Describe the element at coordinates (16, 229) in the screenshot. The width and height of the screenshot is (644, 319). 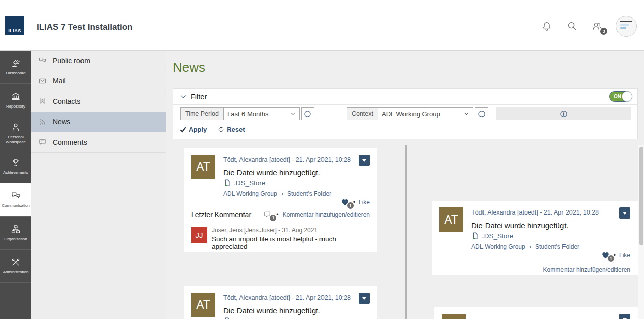
I see `org-chart-icon` at that location.